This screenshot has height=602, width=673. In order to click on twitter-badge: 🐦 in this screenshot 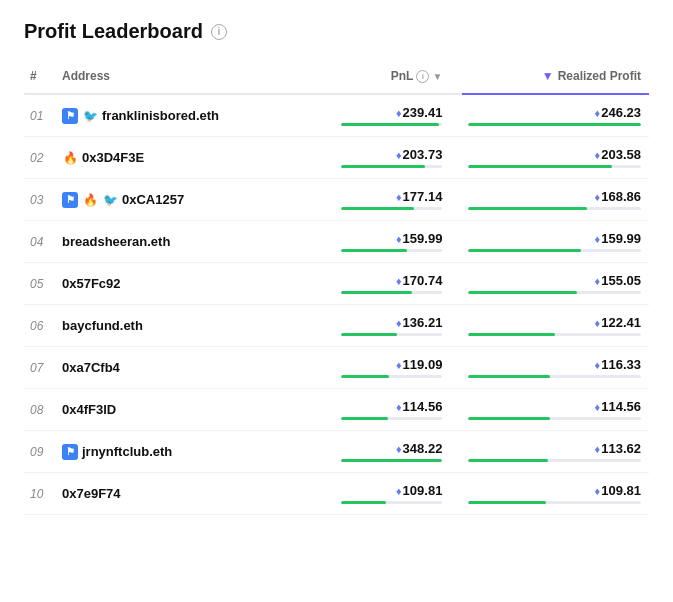, I will do `click(90, 116)`.